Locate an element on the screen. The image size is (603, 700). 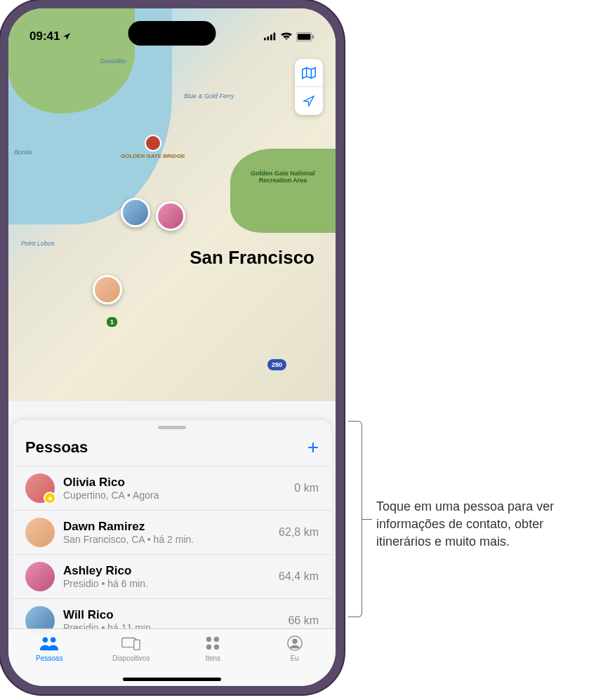
tab-label: Eu is located at coordinates (295, 658).